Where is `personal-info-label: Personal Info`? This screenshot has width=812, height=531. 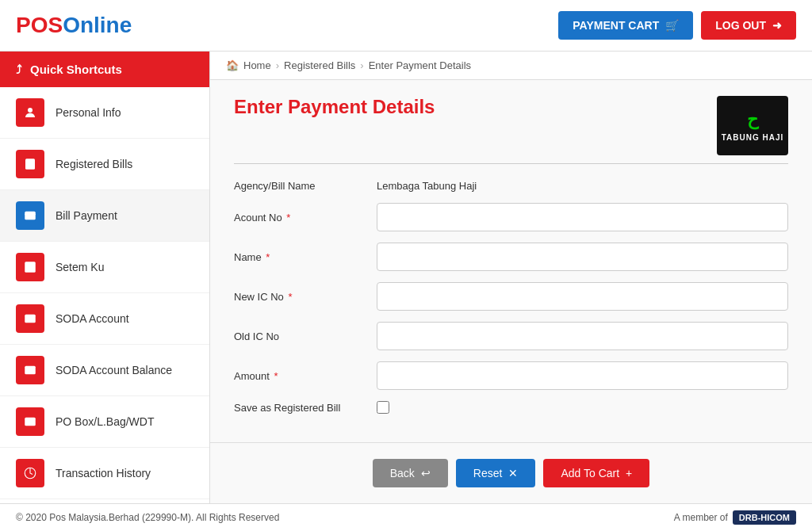 personal-info-label: Personal Info is located at coordinates (89, 113).